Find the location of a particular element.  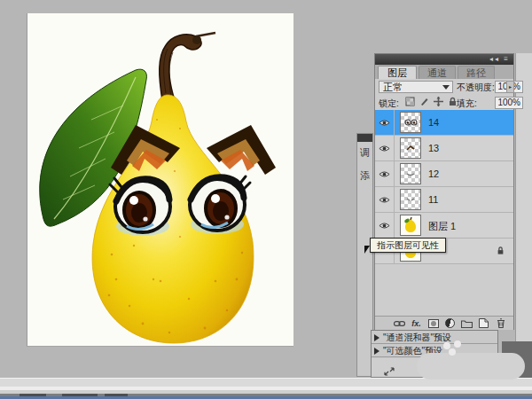

layer-row-11: 11 is located at coordinates (444, 200).